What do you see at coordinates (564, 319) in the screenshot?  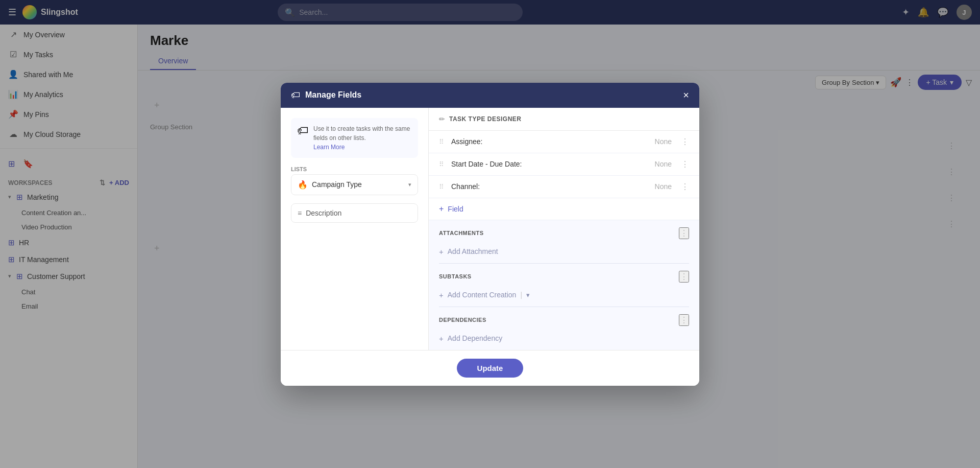 I see `dependencies-header: DEPENDENCIES ⋮` at bounding box center [564, 319].